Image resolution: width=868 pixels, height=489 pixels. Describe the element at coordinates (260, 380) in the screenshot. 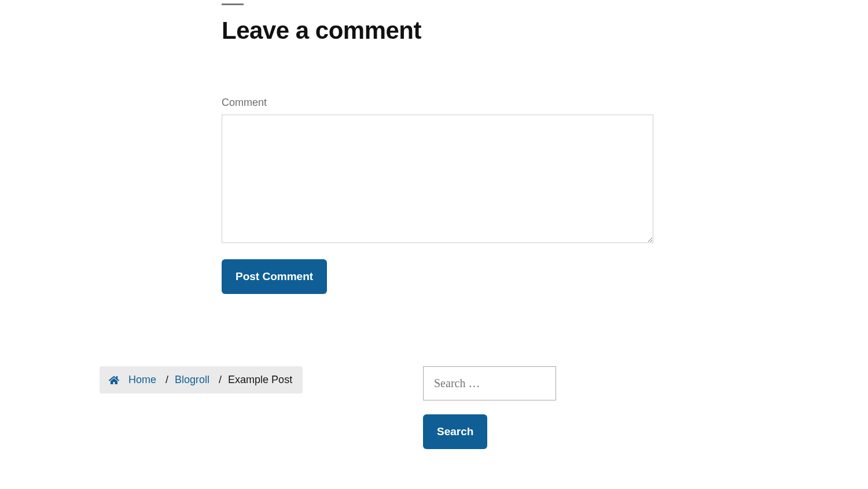

I see `breadcrumb-current: Example Post` at that location.